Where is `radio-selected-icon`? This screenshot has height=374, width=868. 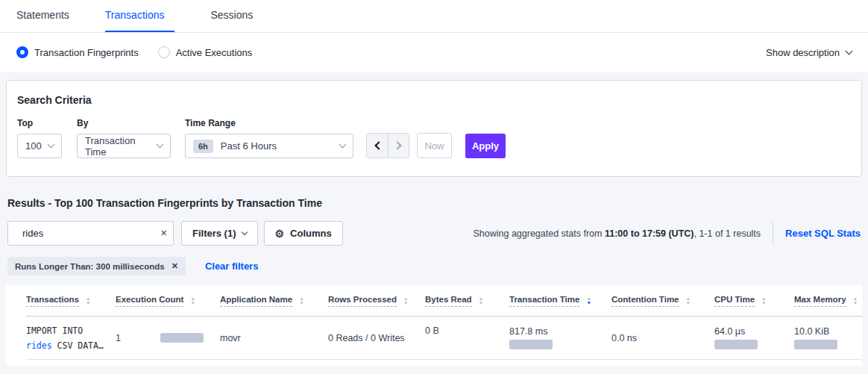 radio-selected-icon is located at coordinates (22, 52).